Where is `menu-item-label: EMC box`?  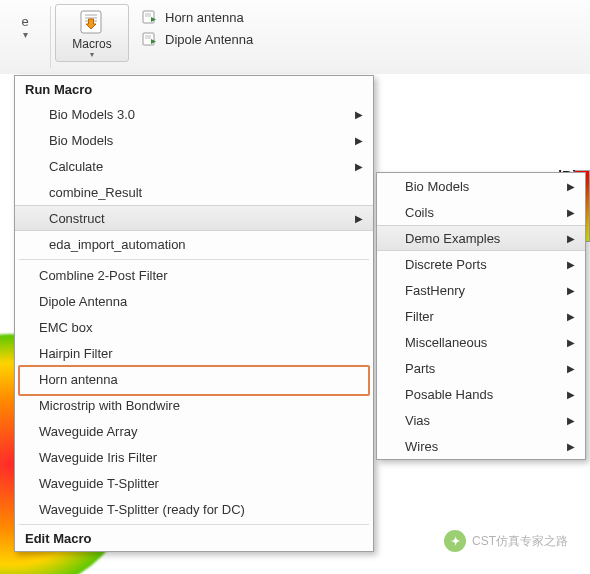
menu-item-label: EMC box is located at coordinates (66, 328).